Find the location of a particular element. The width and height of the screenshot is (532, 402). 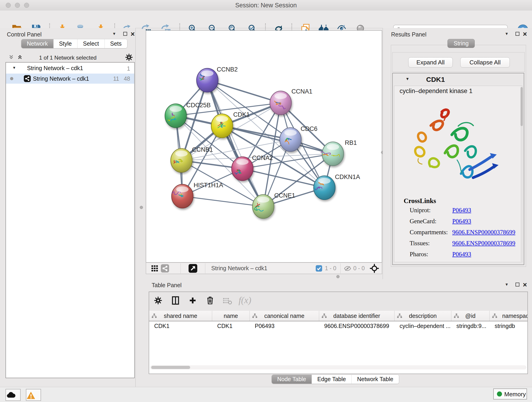

network-node-ccne1 is located at coordinates (263, 206).